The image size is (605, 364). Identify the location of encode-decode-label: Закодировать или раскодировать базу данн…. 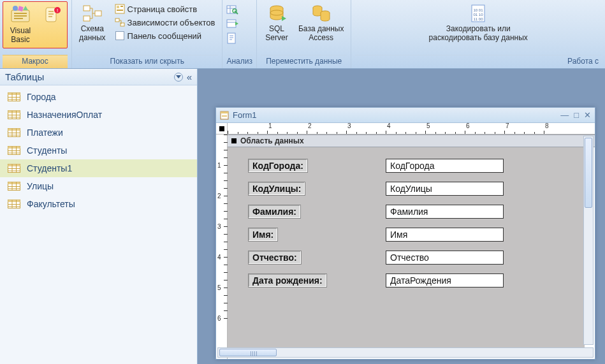
(478, 34).